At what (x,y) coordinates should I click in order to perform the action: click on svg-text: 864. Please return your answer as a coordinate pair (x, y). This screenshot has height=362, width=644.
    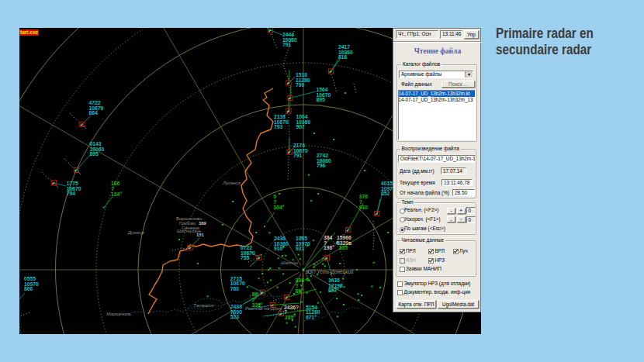
    Looking at the image, I should click on (94, 113).